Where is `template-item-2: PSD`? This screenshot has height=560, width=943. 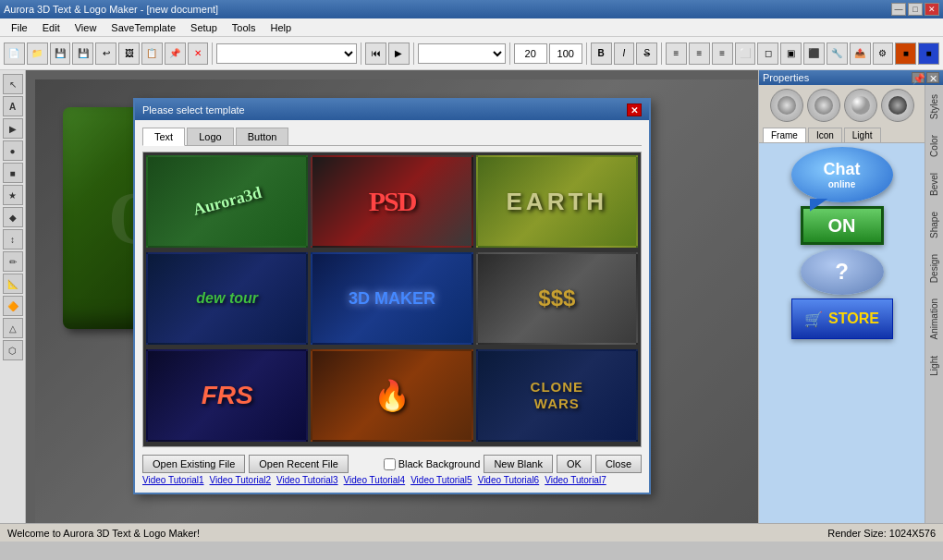 template-item-2: PSD is located at coordinates (392, 201).